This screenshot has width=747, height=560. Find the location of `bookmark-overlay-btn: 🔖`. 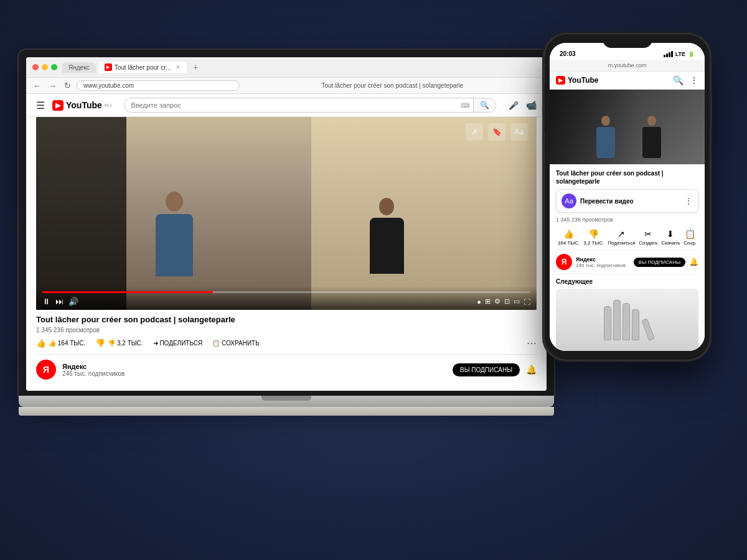

bookmark-overlay-btn: 🔖 is located at coordinates (497, 132).